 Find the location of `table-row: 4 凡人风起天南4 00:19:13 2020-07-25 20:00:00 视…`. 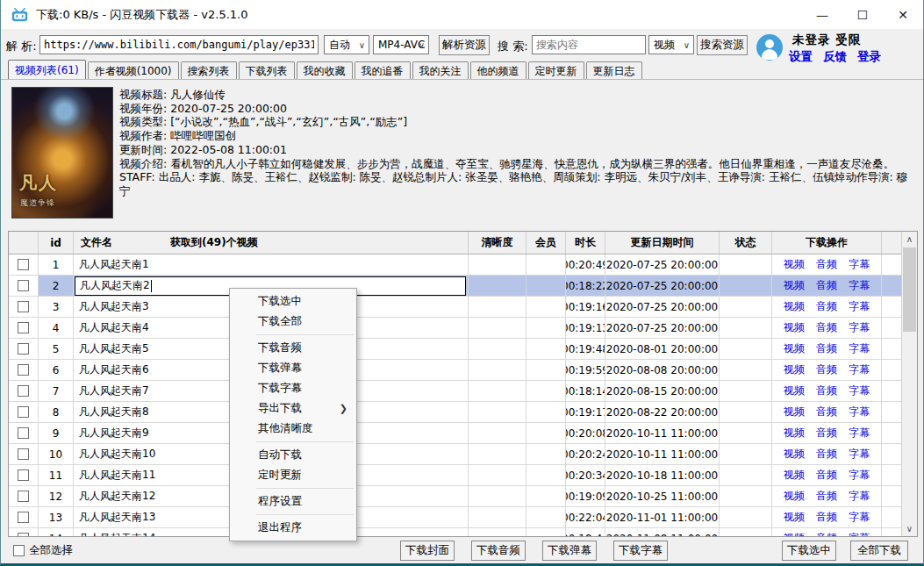

table-row: 4 凡人风起天南4 00:19:13 2020-07-25 20:00:00 视… is located at coordinates (463, 328).